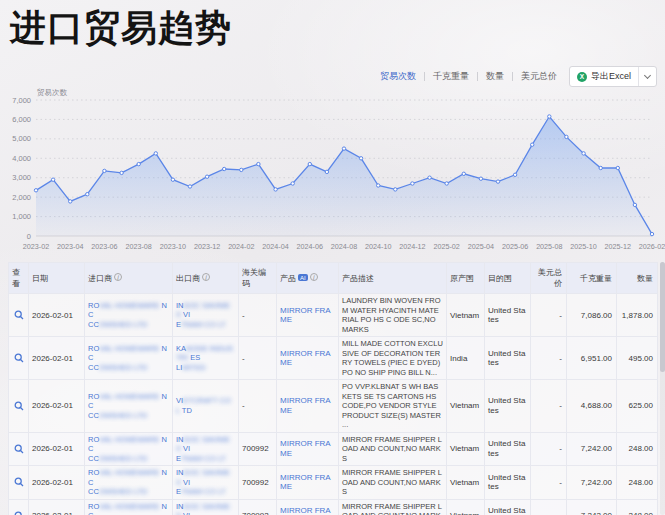 This screenshot has height=515, width=665. Describe the element at coordinates (392, 315) in the screenshot. I see `product-description: LAUNDRY BIN WOVEN FROM WATER HYACINTH MA…` at that location.